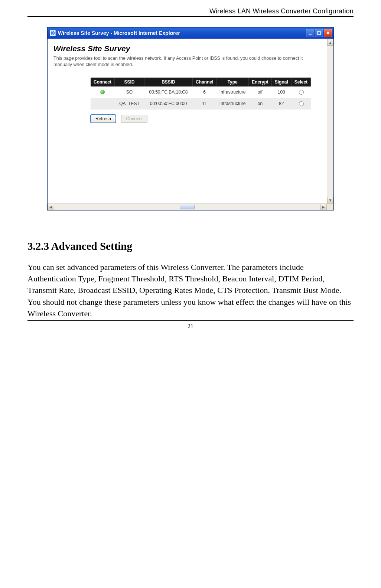  What do you see at coordinates (190, 207) in the screenshot?
I see `horizontal-scrollbar: ◀ ▶` at bounding box center [190, 207].